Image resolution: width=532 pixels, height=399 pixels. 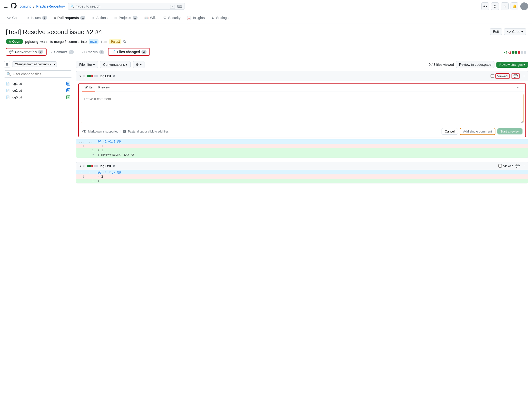 What do you see at coordinates (150, 18) in the screenshot?
I see `nav-wiki: 📖 Wiki` at bounding box center [150, 18].